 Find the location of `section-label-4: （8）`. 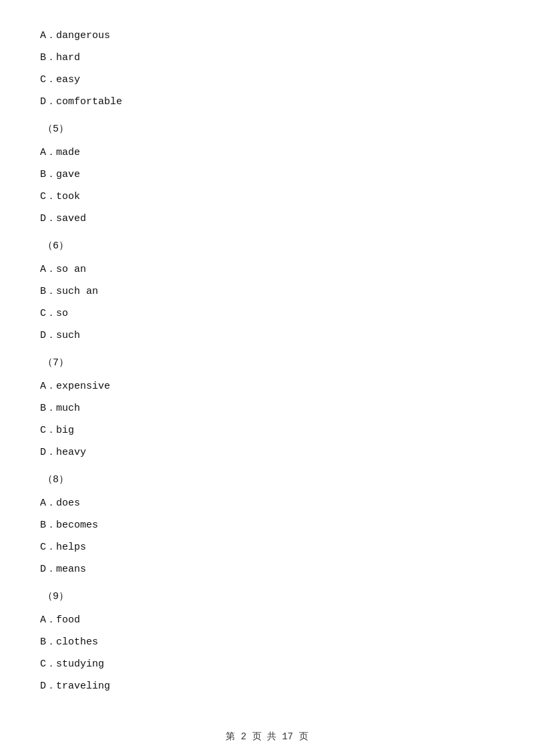

section-label-4: （8） is located at coordinates (267, 480).